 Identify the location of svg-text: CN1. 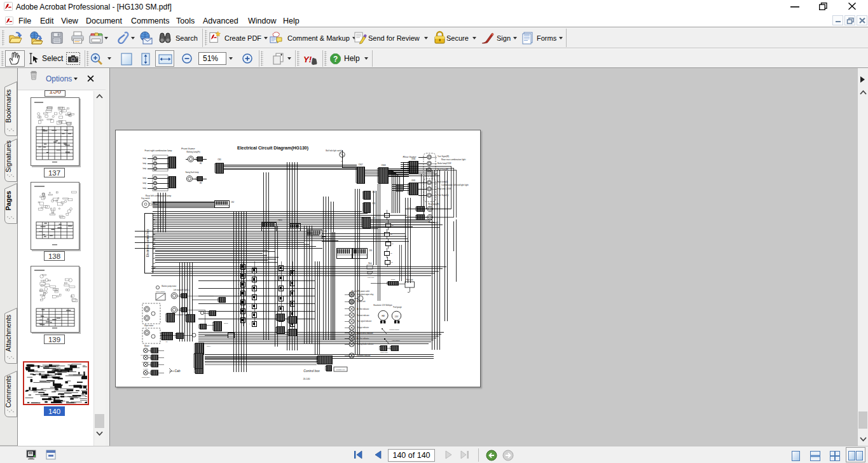
(219, 160).